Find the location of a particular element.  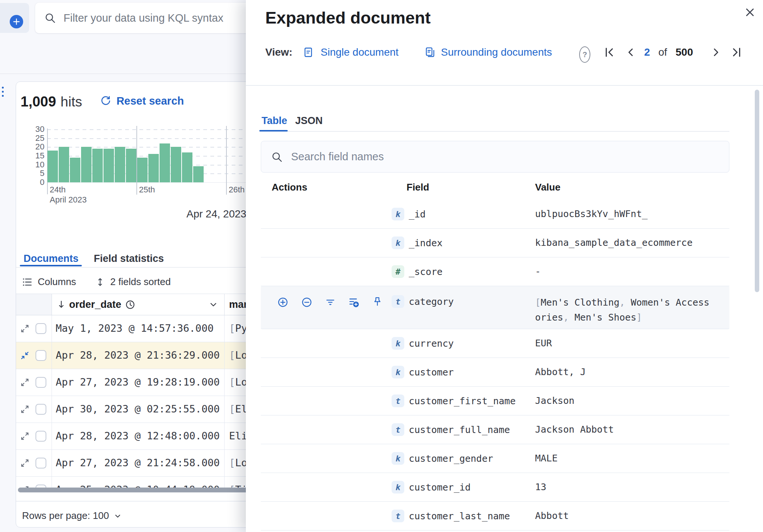

fields-table-header: Actions Field Value is located at coordinates (495, 191).